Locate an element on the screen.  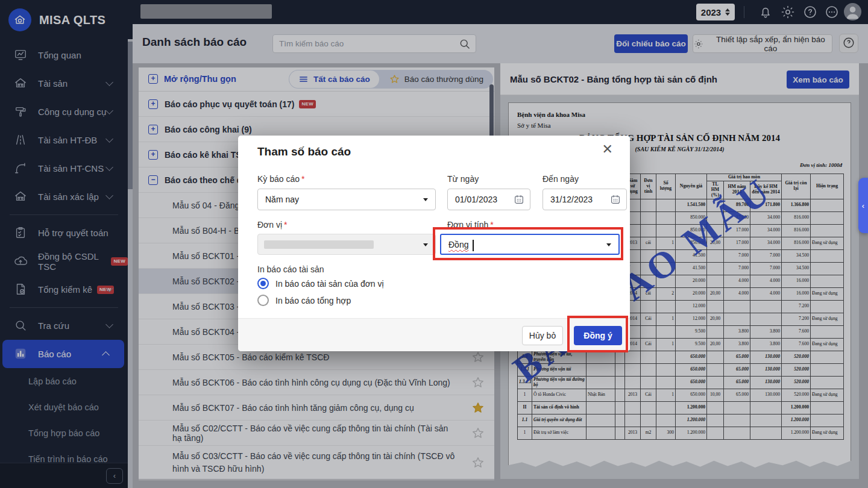
modal-title: Tham số báo cáo is located at coordinates (304, 152).